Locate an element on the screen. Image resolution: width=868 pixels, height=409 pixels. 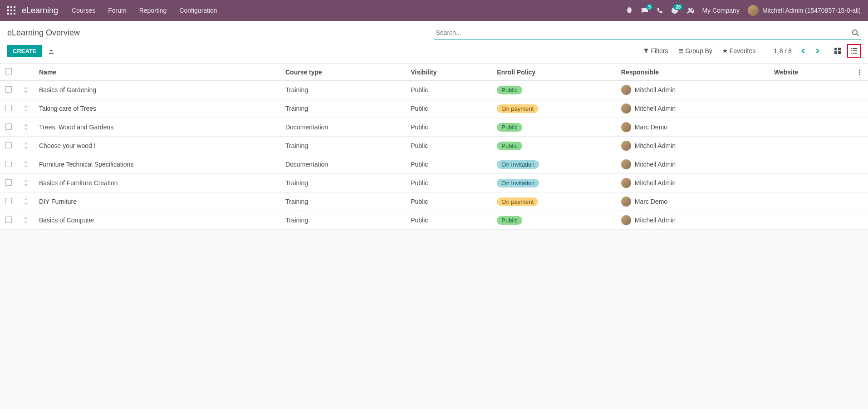
col-name: Name is located at coordinates (157, 72).